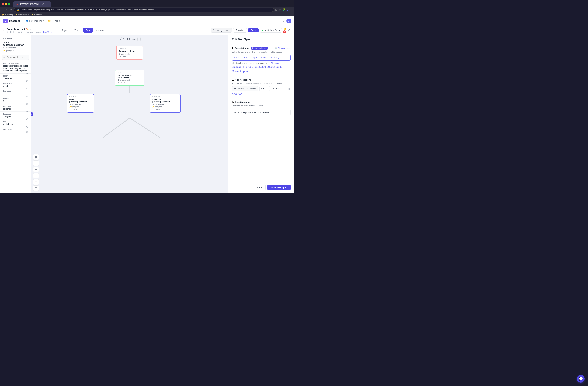 The width and height of the screenshot is (588, 386). I want to click on attr-add-btn-0: ⊕, so click(27, 74).